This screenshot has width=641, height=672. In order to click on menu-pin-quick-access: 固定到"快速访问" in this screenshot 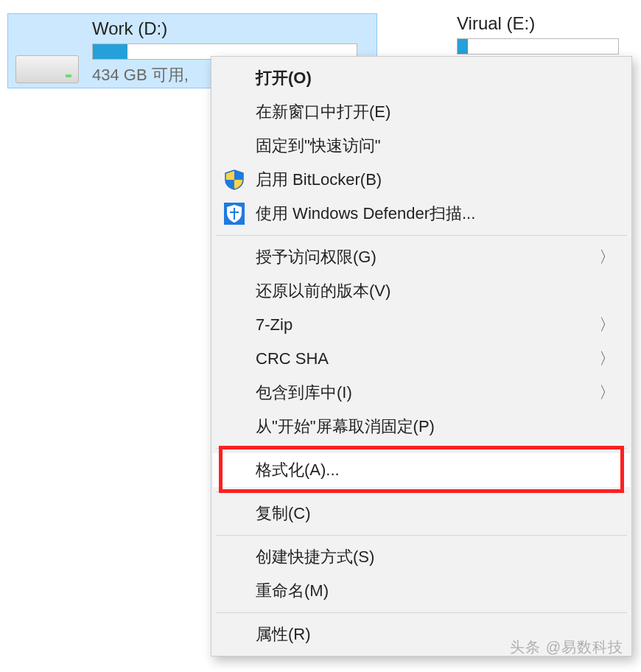, I will do `click(421, 146)`.